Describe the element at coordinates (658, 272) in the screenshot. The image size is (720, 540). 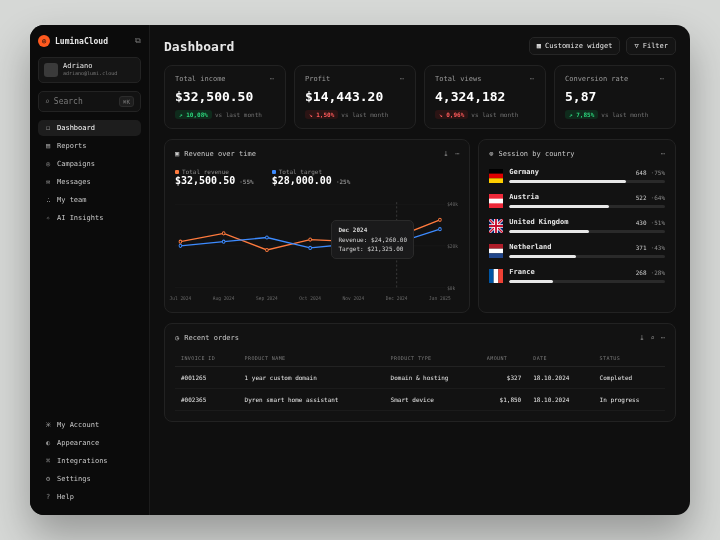
I see `country-pct: ·28%` at that location.